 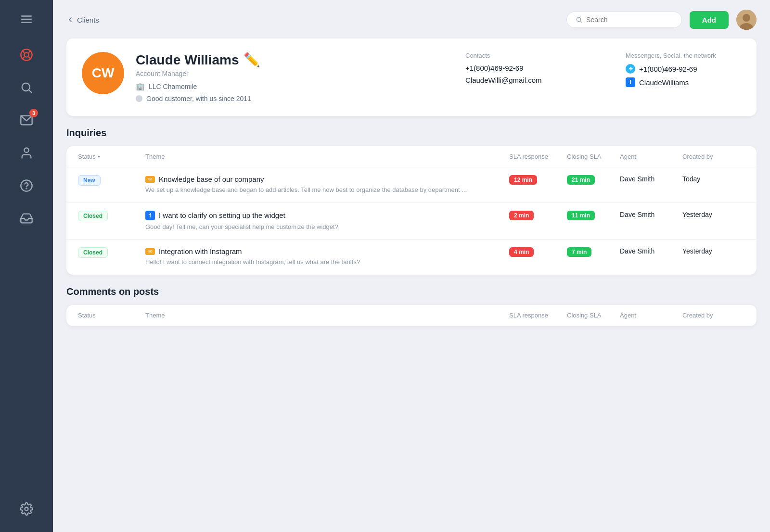 What do you see at coordinates (714, 157) in the screenshot?
I see `col-created: Created by` at bounding box center [714, 157].